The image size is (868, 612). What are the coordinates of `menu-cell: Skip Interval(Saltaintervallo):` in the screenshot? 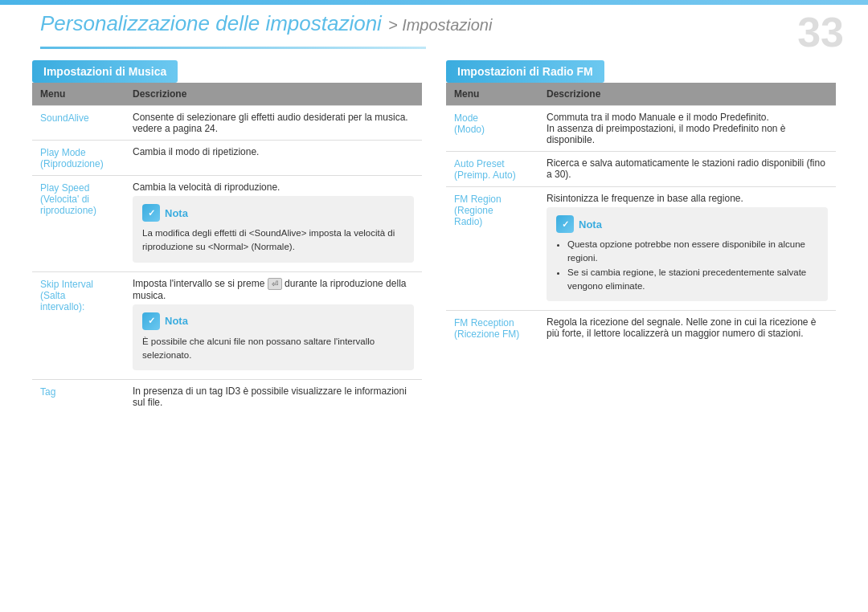 It's located at (79, 326).